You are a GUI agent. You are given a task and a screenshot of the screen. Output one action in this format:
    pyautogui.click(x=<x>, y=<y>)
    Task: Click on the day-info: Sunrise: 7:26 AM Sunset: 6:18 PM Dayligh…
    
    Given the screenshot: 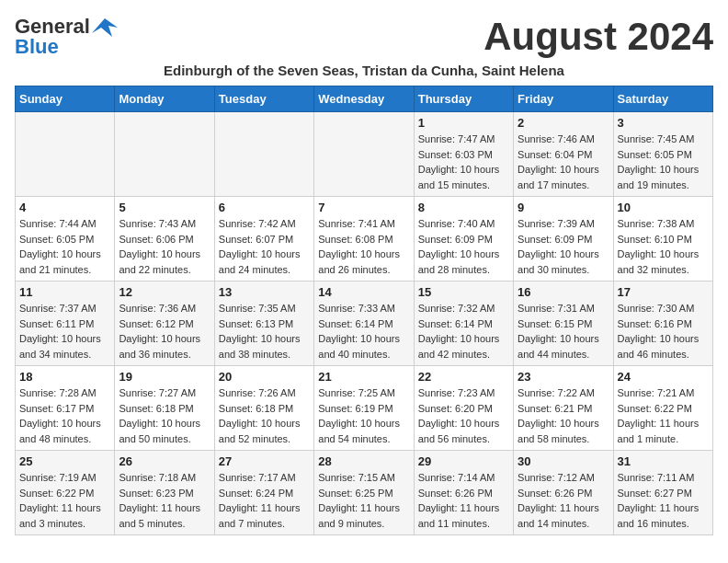 What is the action you would take?
    pyautogui.click(x=265, y=416)
    